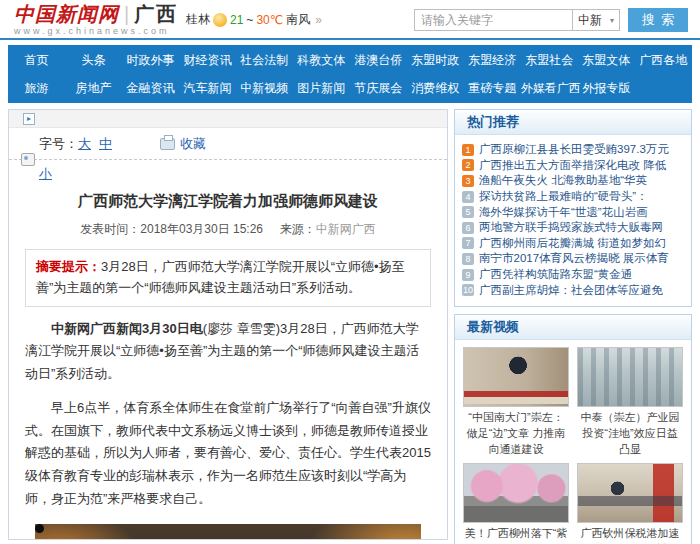  Describe the element at coordinates (110, 229) in the screenshot. I see `publish-time-label: 发表时间：` at that location.